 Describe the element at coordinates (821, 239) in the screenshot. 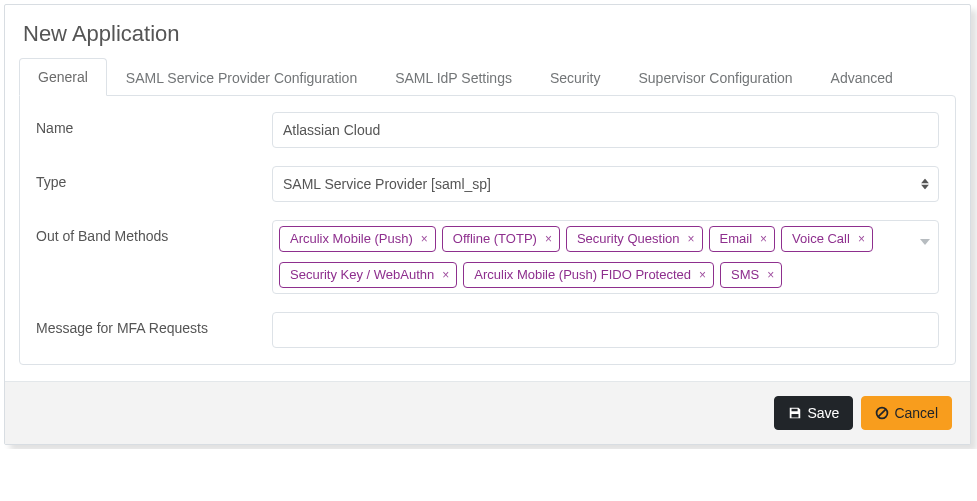

I see `tag-label: Voice Call` at that location.